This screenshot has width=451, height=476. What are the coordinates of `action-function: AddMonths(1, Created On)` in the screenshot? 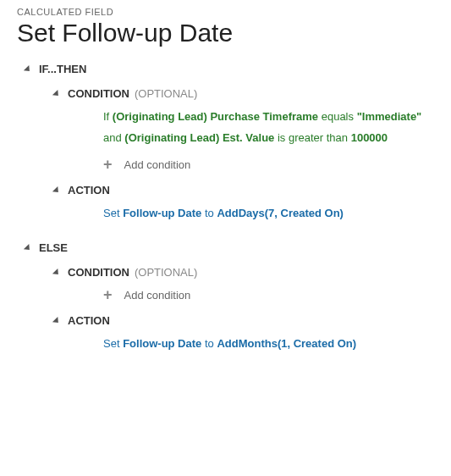 It's located at (286, 344).